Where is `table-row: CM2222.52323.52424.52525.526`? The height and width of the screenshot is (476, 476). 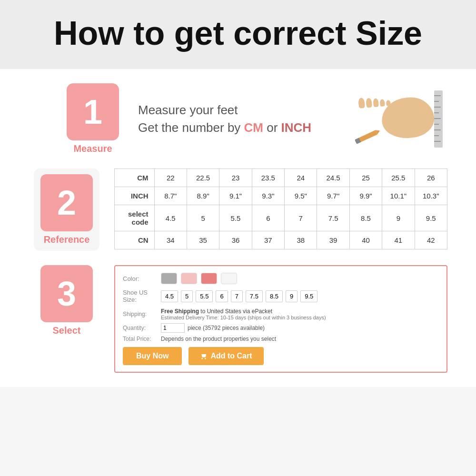 table-row: CM2222.52323.52424.52525.526 is located at coordinates (281, 178).